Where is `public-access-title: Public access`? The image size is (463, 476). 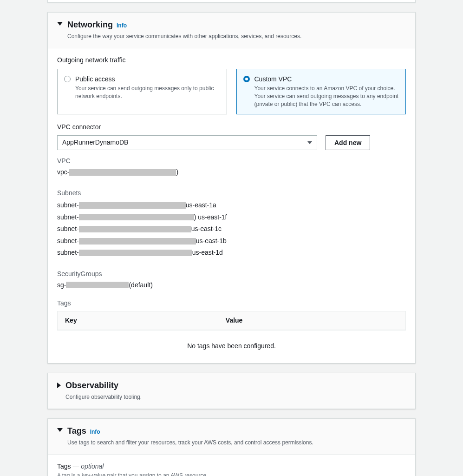 public-access-title: Public access is located at coordinates (148, 79).